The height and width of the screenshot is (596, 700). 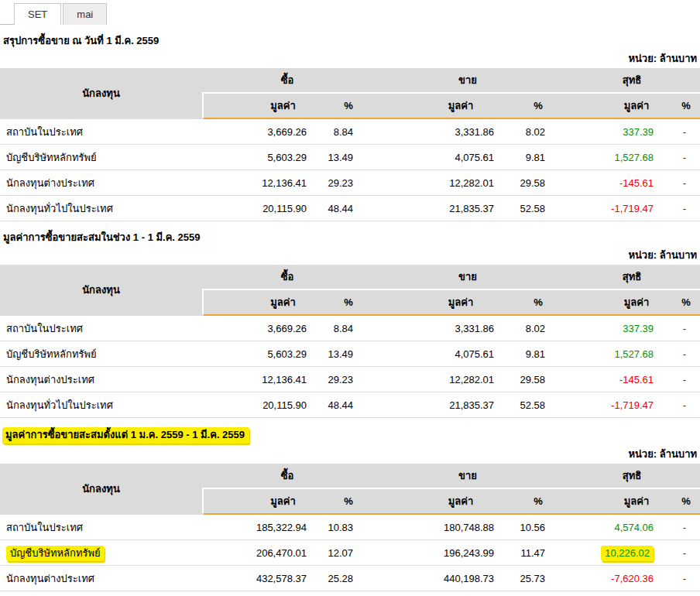 What do you see at coordinates (352, 41) in the screenshot?
I see `section-title: สรุปการซื้อขาย ณ วันที่ 1 มี.ค. 2559` at bounding box center [352, 41].